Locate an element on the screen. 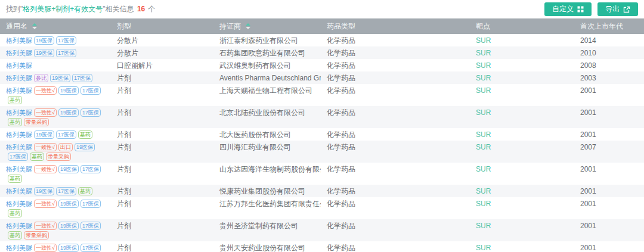  table-row: 格列美脲一致性√19医保17医保基药带量采购 片剂 北京北陆药业股份有限公司 化… is located at coordinates (322, 117).